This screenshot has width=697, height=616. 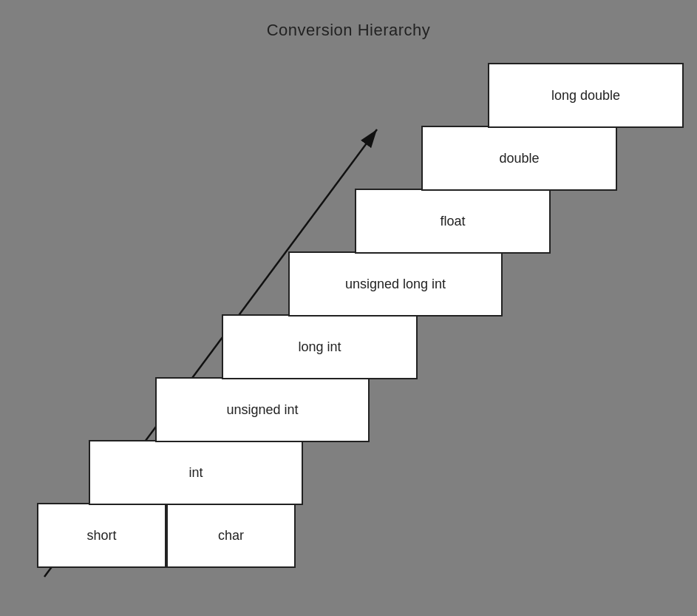 I want to click on step-float: float, so click(x=452, y=221).